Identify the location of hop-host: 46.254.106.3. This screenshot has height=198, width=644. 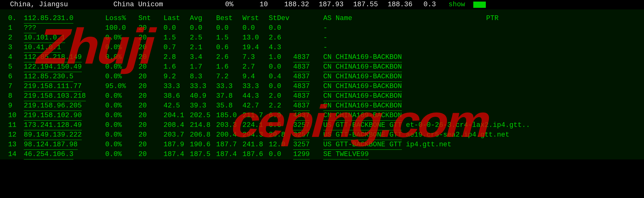
(65, 155).